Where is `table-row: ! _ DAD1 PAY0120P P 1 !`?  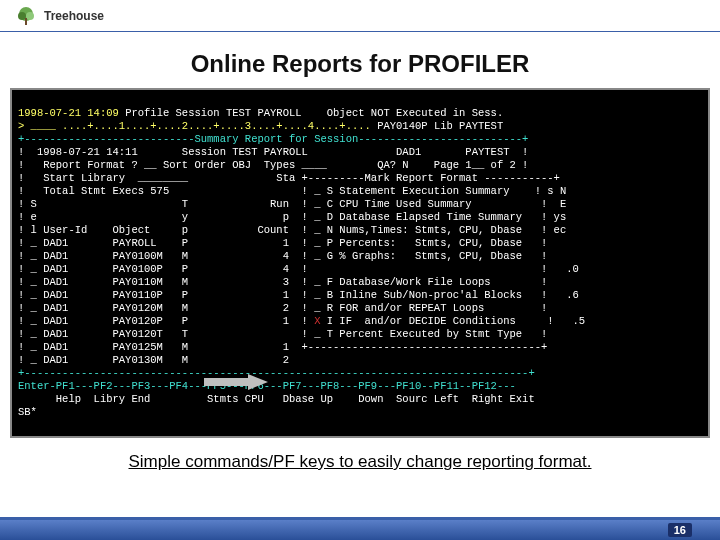 table-row: ! _ DAD1 PAY0120P P 1 ! is located at coordinates (166, 321).